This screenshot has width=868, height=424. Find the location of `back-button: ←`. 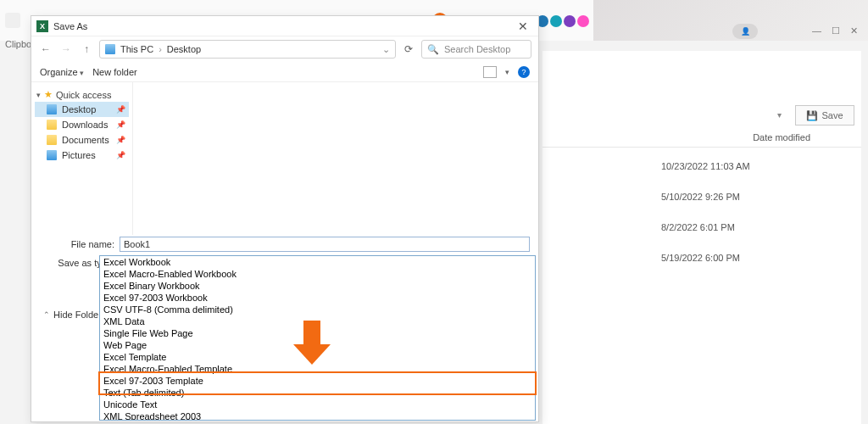

back-button: ← is located at coordinates (46, 49).